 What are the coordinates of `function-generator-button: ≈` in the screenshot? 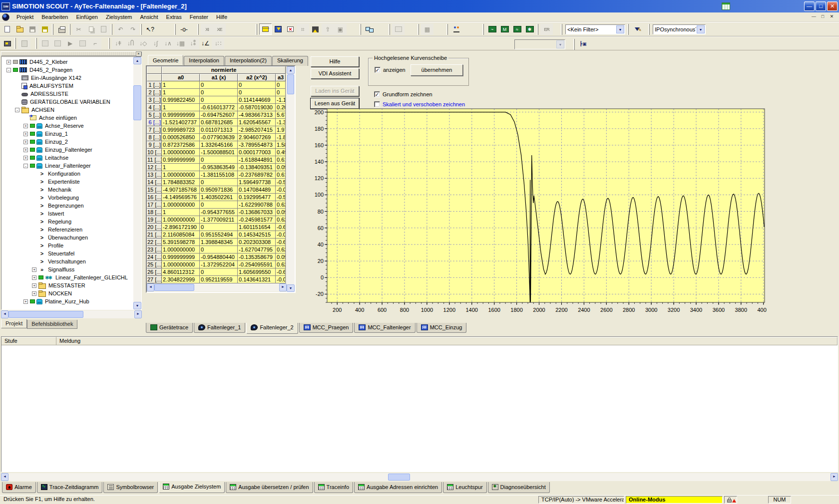 It's located at (517, 29).